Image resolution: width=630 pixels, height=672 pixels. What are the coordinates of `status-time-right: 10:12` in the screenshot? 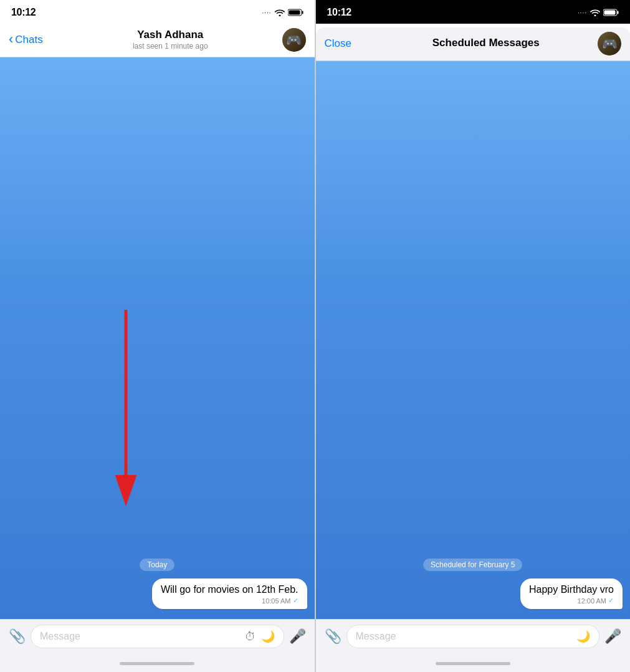 It's located at (339, 12).